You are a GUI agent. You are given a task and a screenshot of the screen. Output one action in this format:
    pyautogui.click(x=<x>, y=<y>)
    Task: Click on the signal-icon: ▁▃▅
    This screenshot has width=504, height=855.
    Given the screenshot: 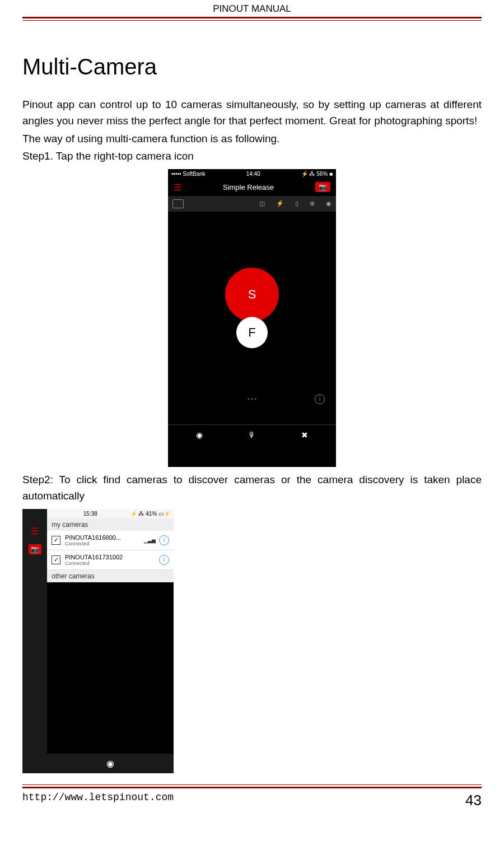 What is the action you would take?
    pyautogui.click(x=150, y=540)
    